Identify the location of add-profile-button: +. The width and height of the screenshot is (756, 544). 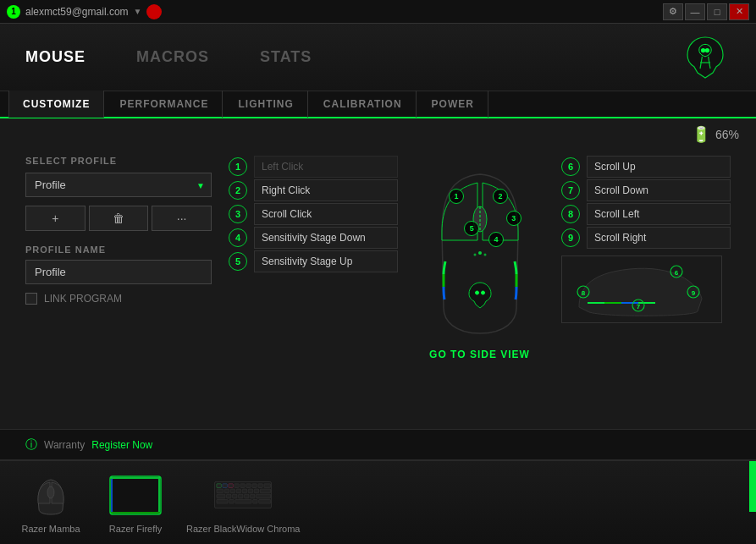
(56, 218).